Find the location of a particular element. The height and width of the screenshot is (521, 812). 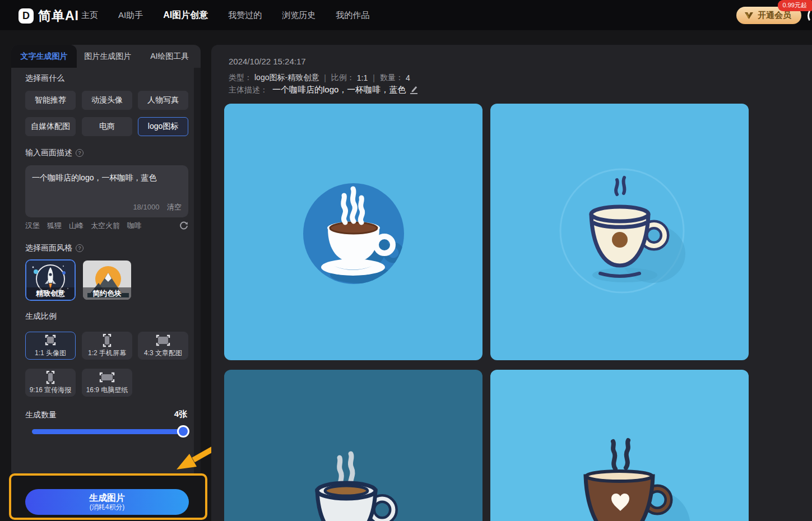

prompt-section-title-text: 输入画面描述 is located at coordinates (49, 153).